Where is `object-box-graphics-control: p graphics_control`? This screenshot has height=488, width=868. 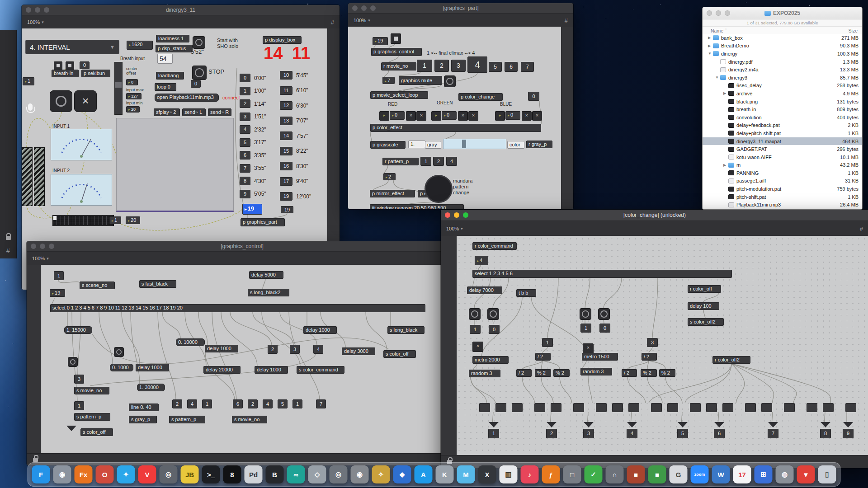 object-box-graphics-control: p graphics_control is located at coordinates (396, 52).